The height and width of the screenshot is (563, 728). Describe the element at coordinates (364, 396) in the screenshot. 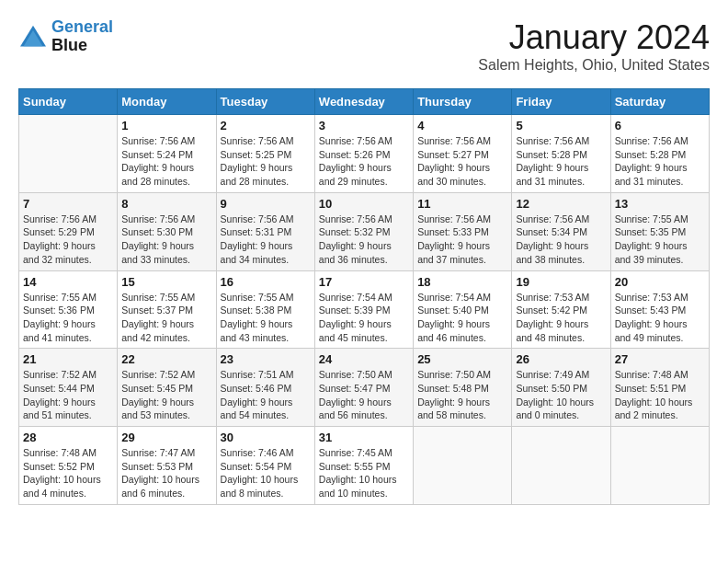

I see `day-info: Sunrise: 7:50 AM Sunset: 5:47 PM Dayligh…` at that location.